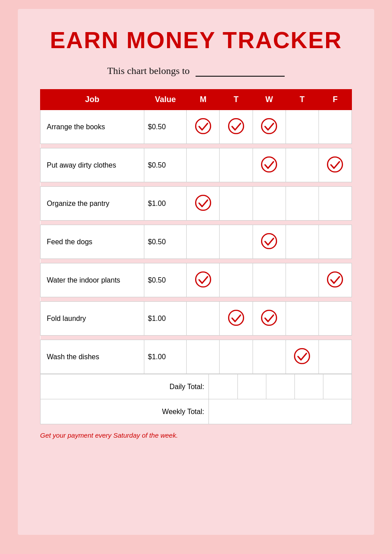  What do you see at coordinates (240, 70) in the screenshot?
I see `name-line` at bounding box center [240, 70].